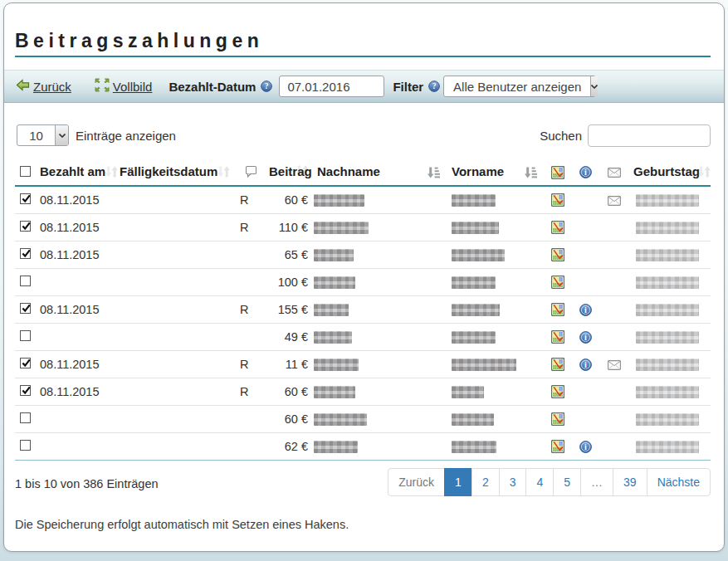  I want to click on column-header-nachname: Nachname, so click(379, 173).